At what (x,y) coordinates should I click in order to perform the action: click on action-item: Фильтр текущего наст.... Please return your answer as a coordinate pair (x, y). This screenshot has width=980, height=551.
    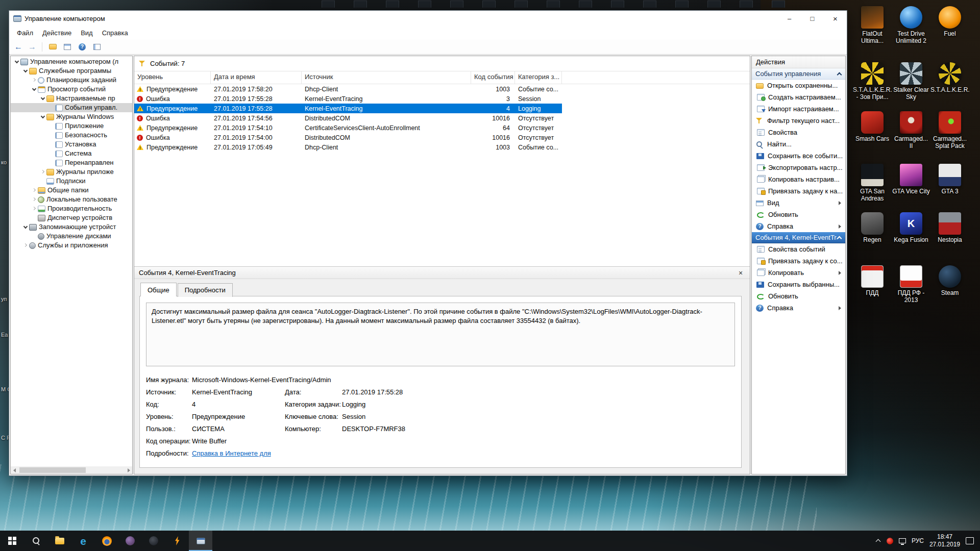
    Looking at the image, I should click on (798, 120).